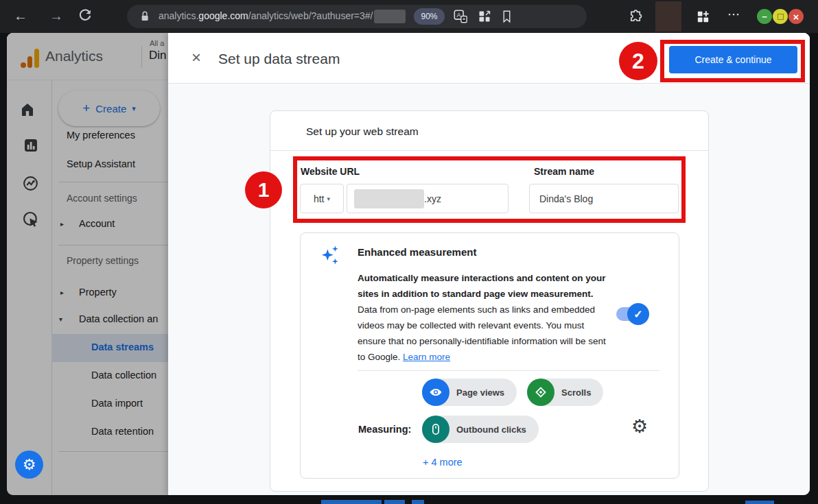 The width and height of the screenshot is (818, 504). Describe the element at coordinates (764, 16) in the screenshot. I see `minimize-button: −` at that location.